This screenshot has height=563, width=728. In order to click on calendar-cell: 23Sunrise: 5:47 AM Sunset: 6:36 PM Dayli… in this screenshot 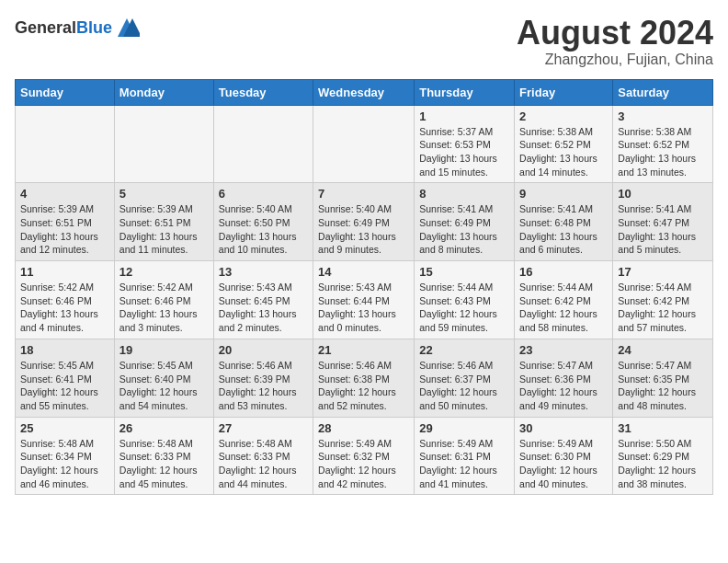, I will do `click(564, 377)`.